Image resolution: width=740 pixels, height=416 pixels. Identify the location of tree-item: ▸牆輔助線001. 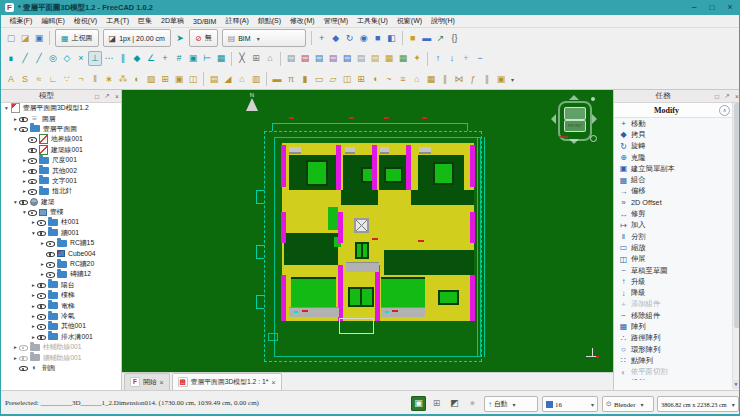
(62, 357).